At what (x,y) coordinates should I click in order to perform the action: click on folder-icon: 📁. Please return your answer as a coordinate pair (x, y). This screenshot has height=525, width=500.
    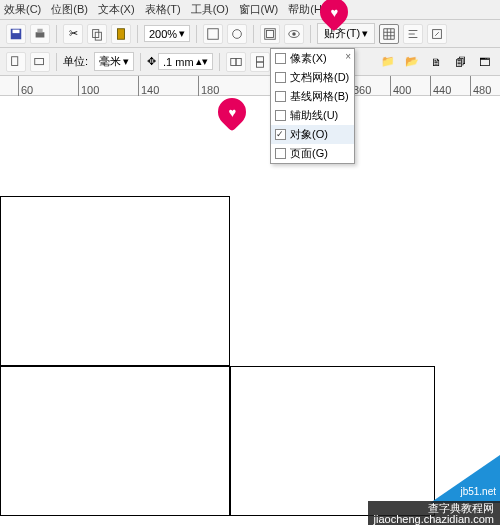
    Looking at the image, I should click on (388, 62).